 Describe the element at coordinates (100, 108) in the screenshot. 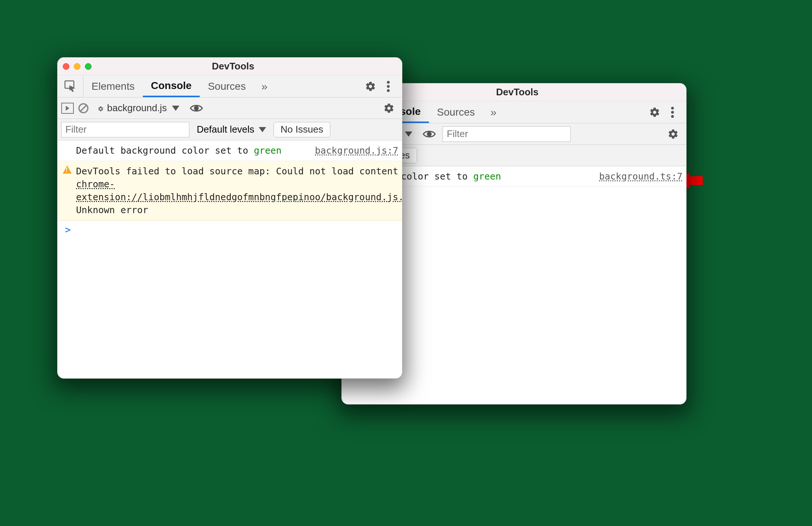

I see `gear-icon` at that location.